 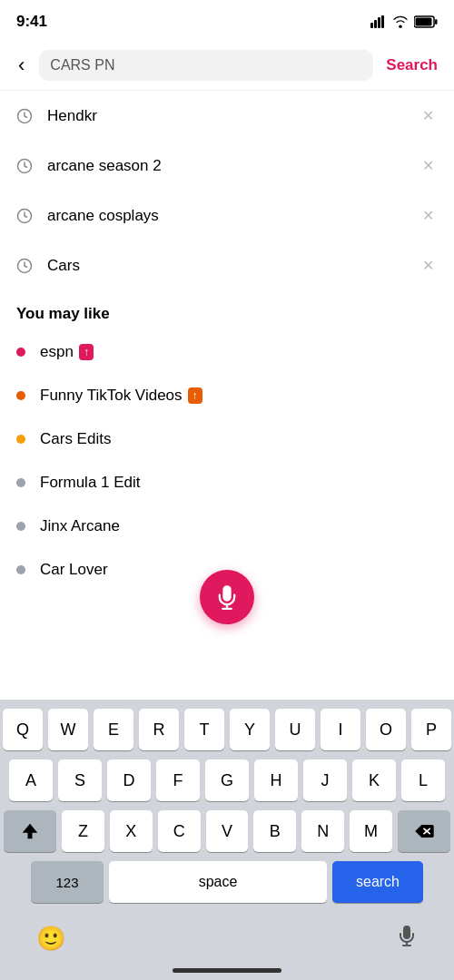 I want to click on you-may-like-header: You may like, so click(x=227, y=310).